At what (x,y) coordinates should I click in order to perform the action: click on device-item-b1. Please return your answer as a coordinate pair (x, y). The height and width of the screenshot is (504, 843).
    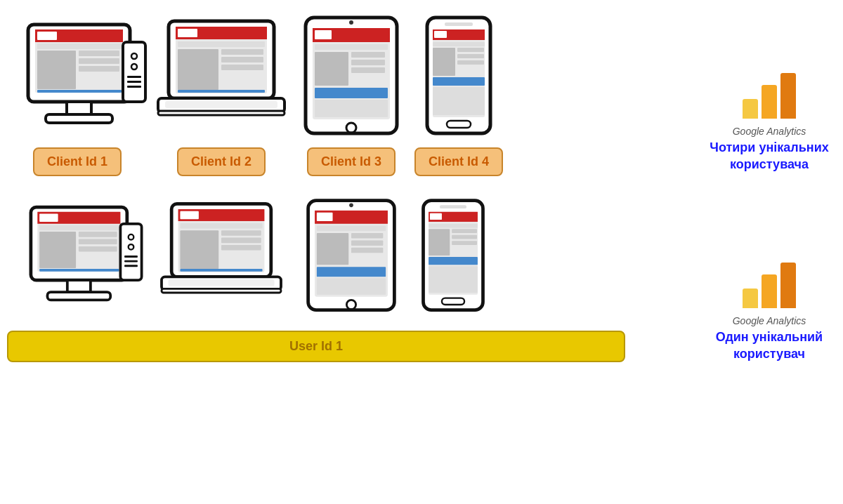
    Looking at the image, I should click on (77, 257).